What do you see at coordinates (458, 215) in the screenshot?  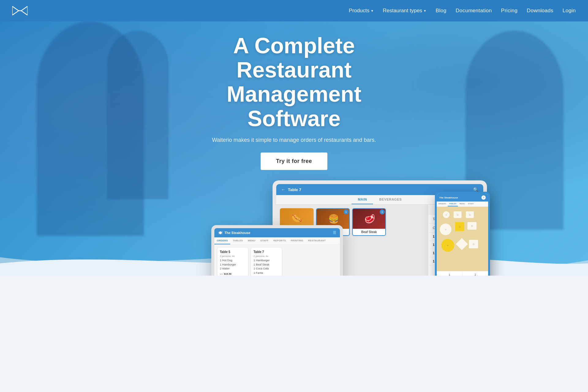 I see `table-square-1: □` at bounding box center [458, 215].